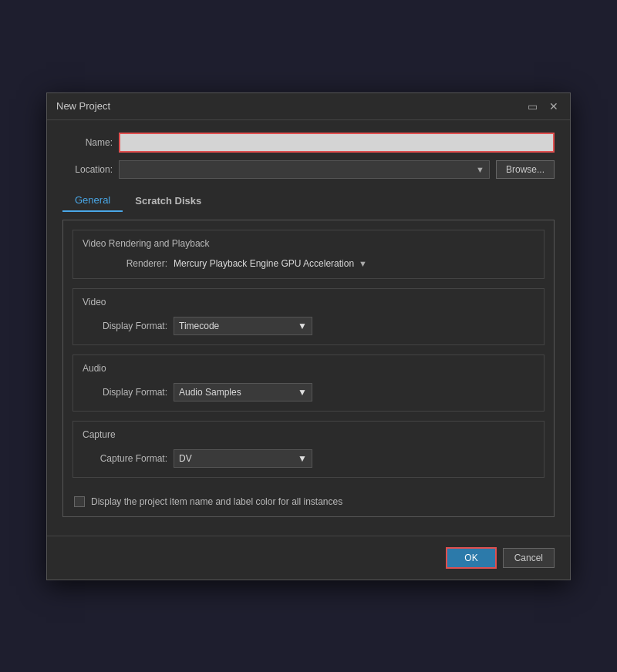  Describe the element at coordinates (125, 459) in the screenshot. I see `capture-format-label: Capture Format:` at that location.